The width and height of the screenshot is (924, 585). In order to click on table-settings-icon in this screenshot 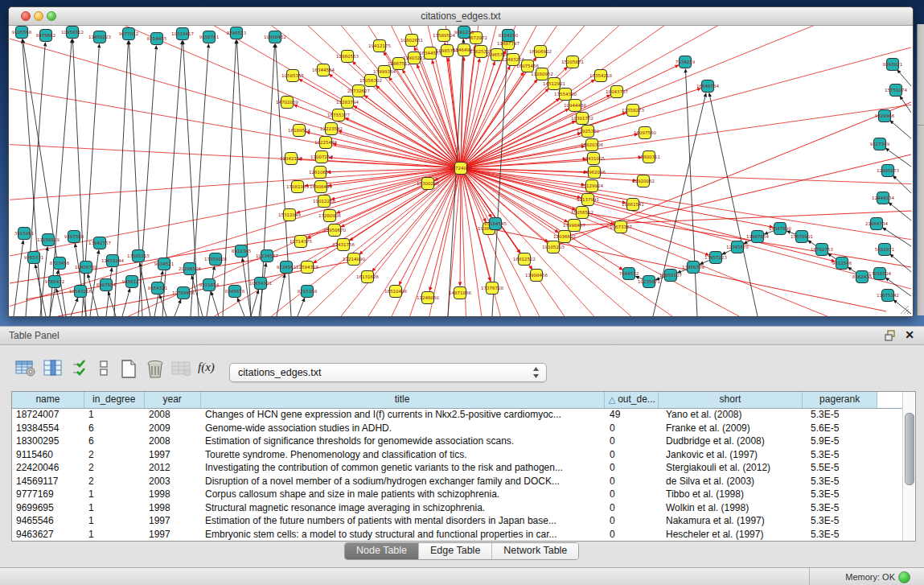, I will do `click(26, 369)`.